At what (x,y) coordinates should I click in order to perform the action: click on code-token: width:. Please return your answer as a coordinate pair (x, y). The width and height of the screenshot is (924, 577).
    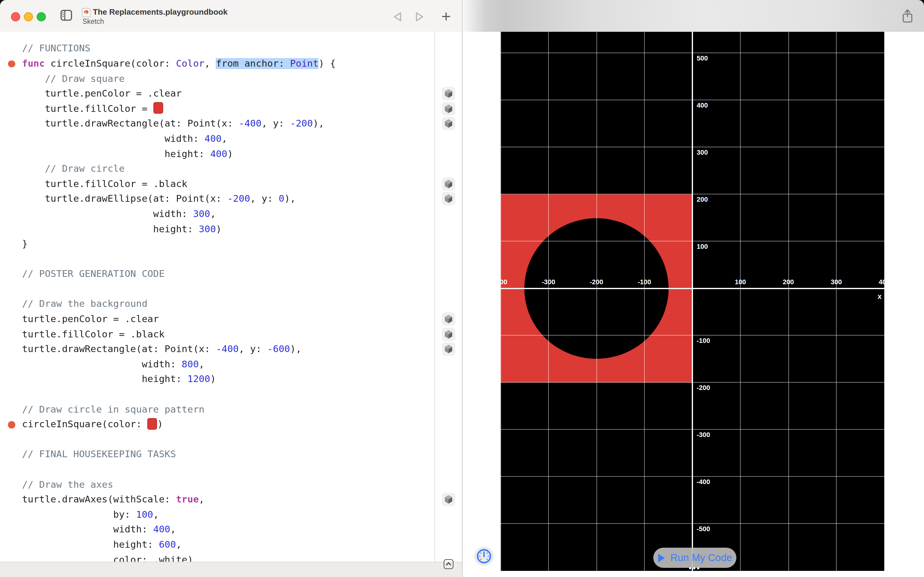
    Looking at the image, I should click on (113, 139).